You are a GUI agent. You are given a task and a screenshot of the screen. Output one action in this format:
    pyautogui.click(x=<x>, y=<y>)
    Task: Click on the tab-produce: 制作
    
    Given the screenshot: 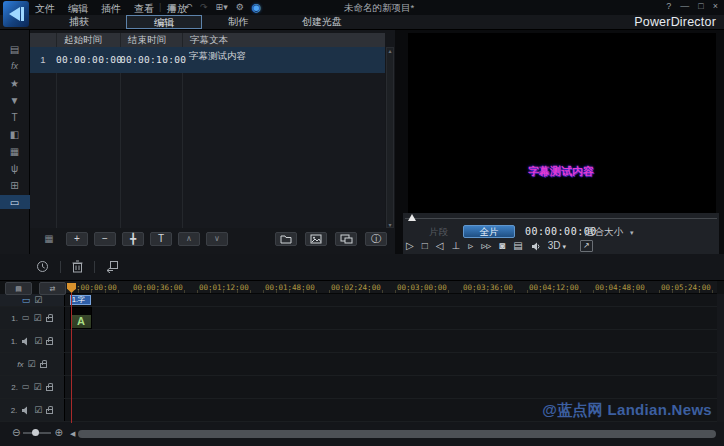 What is the action you would take?
    pyautogui.click(x=238, y=22)
    